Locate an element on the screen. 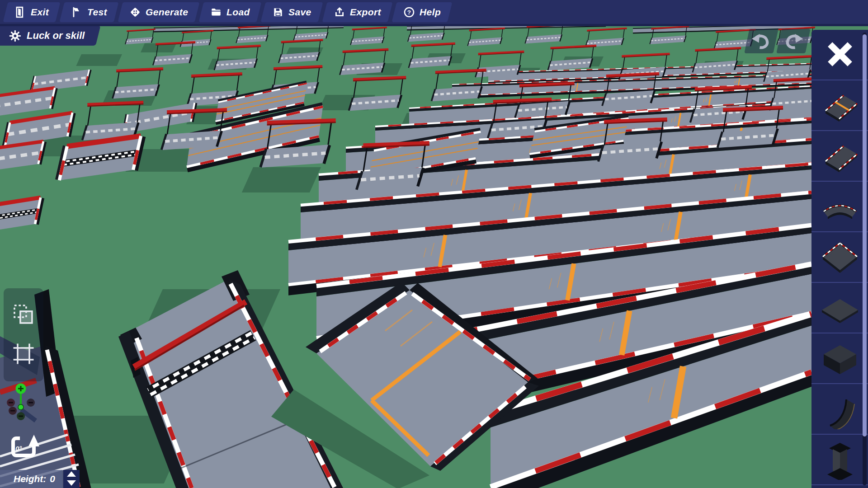 This screenshot has width=868, height=488. toolbar-button-label: Help is located at coordinates (430, 12).